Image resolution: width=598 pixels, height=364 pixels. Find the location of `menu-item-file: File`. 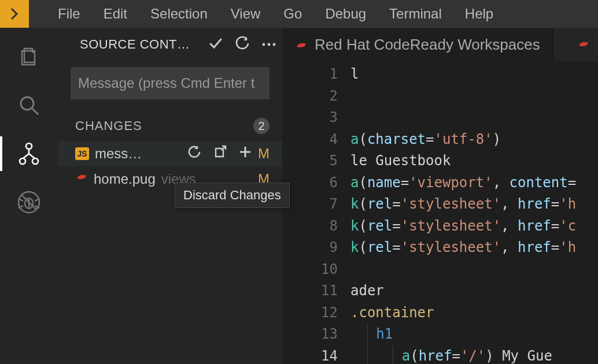

menu-item-file: File is located at coordinates (69, 14).